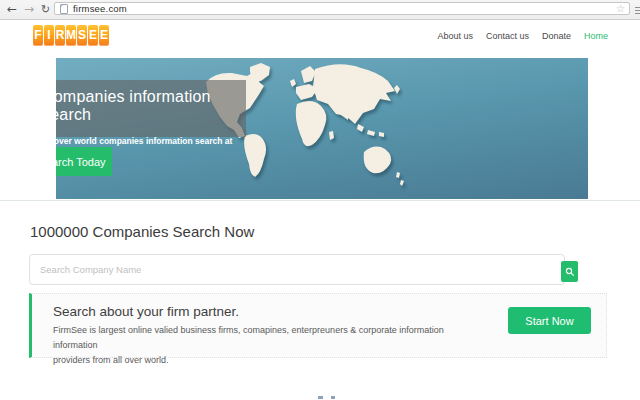  I want to click on main-nav: About us Contact us Donate Home, so click(522, 36).